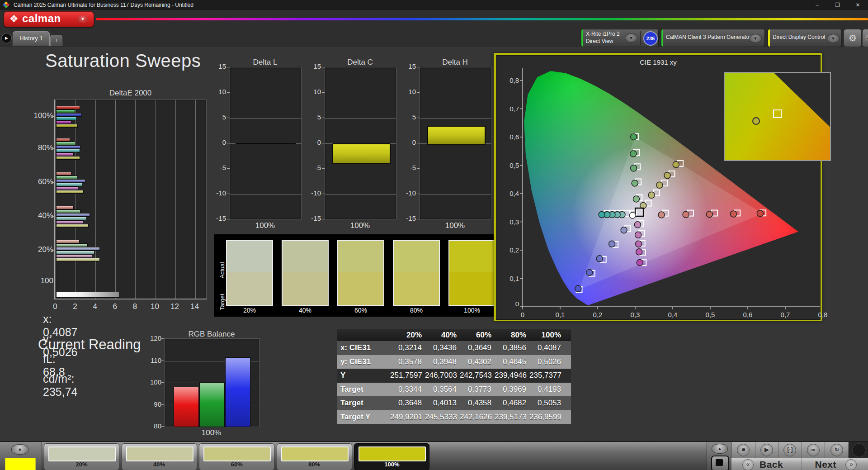 Image resolution: width=868 pixels, height=470 pixels. Describe the element at coordinates (720, 449) in the screenshot. I see `expand-up-button: ▲` at that location.